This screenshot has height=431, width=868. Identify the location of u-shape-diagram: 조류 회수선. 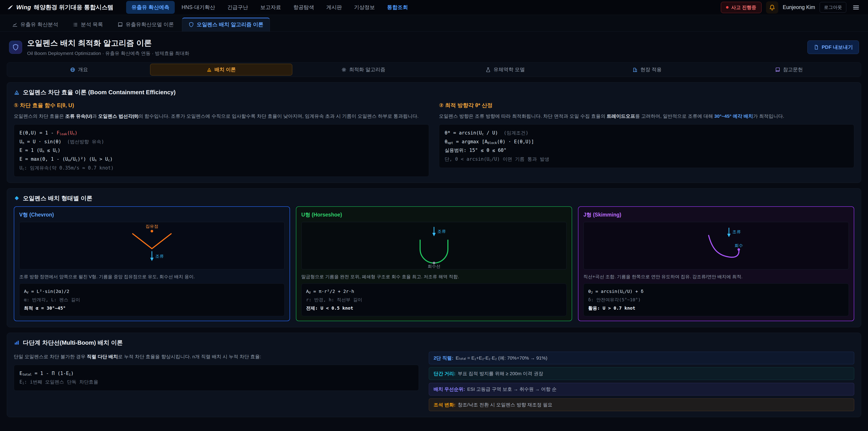
(434, 246).